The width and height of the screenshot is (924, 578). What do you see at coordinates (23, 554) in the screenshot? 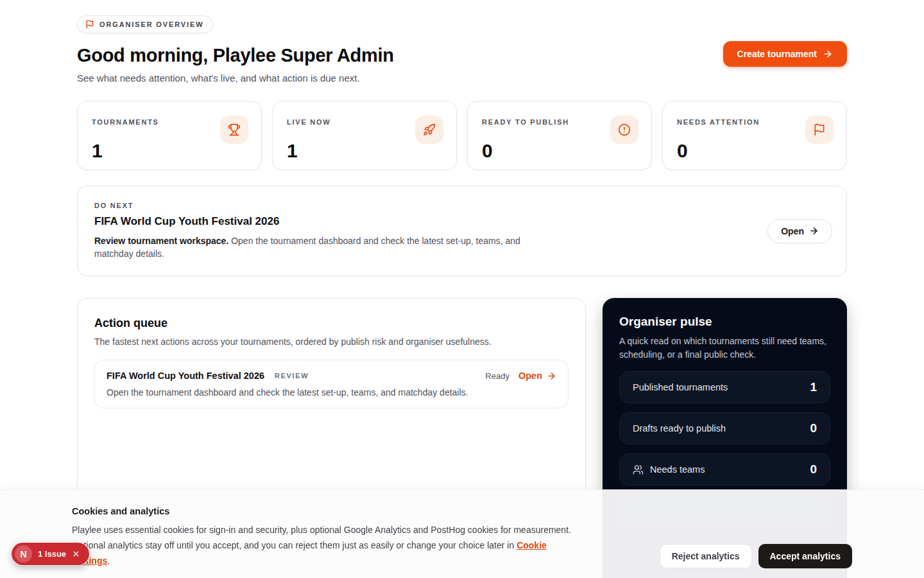
I see `nextjs-logo-icon: N` at bounding box center [23, 554].